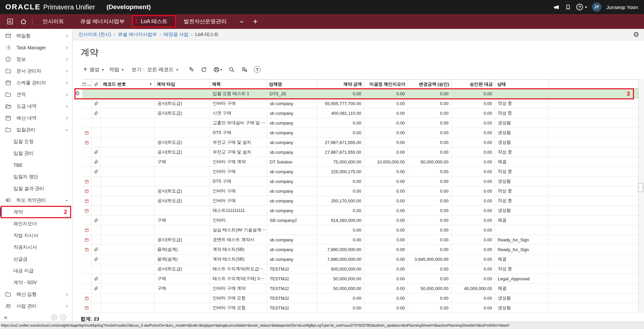 The image size is (644, 329). What do you see at coordinates (255, 21) in the screenshot?
I see `add-tab-button: +` at bounding box center [255, 21].